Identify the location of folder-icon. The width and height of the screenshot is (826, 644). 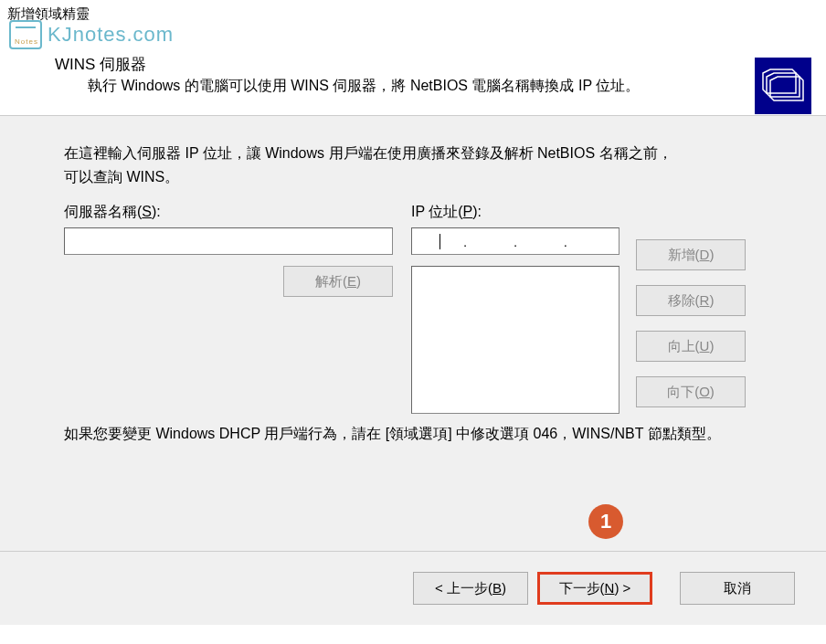
(783, 86).